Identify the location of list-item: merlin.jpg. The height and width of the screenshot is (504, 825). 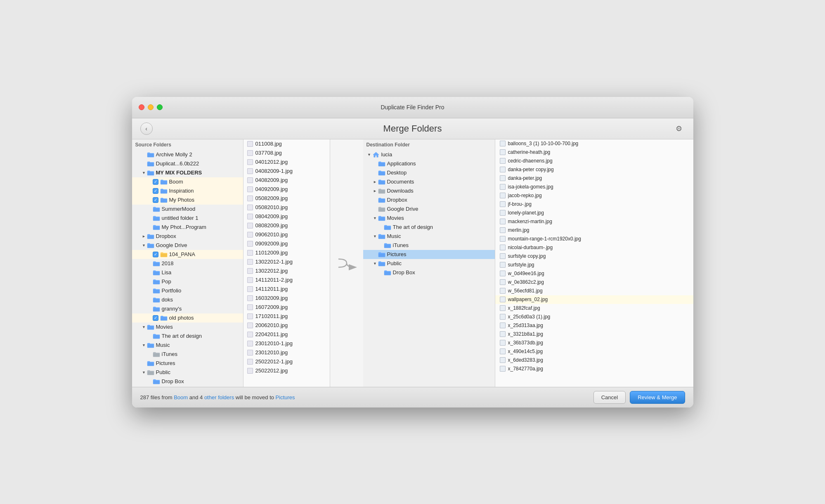
(594, 230).